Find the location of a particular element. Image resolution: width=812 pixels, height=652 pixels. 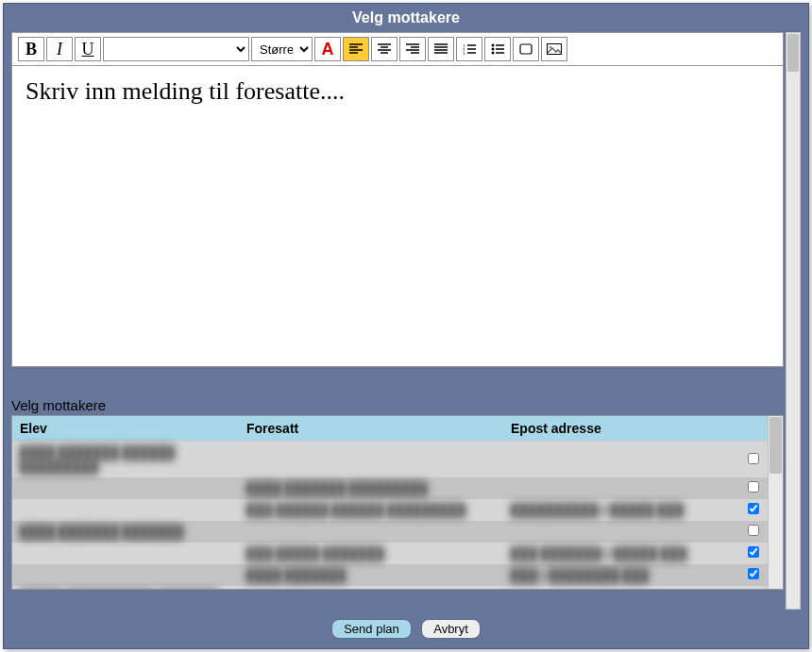

align-center-button is located at coordinates (384, 49).